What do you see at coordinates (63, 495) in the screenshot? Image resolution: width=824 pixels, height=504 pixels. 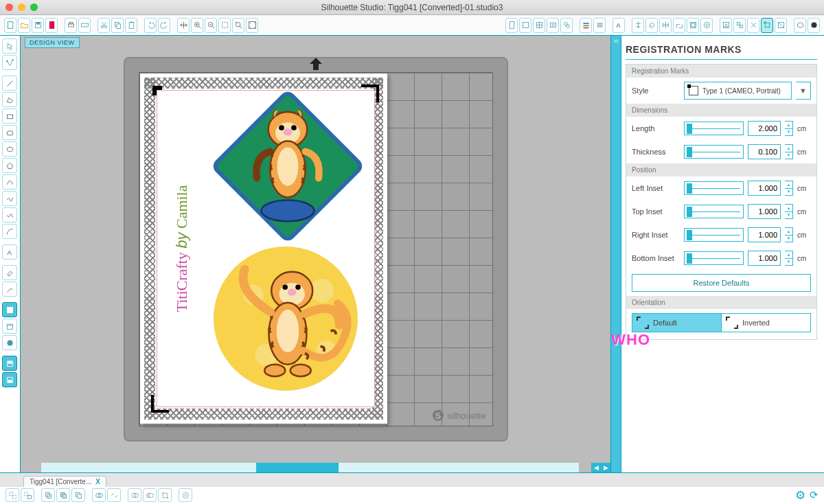 I see `compound-release-button` at bounding box center [63, 495].